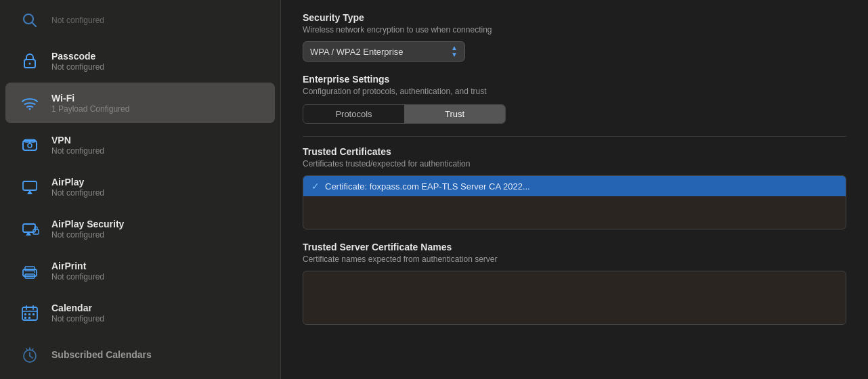 The width and height of the screenshot is (868, 379). I want to click on trusted-server-names-section: Trusted Server Certificate Names Certifi…, so click(574, 283).